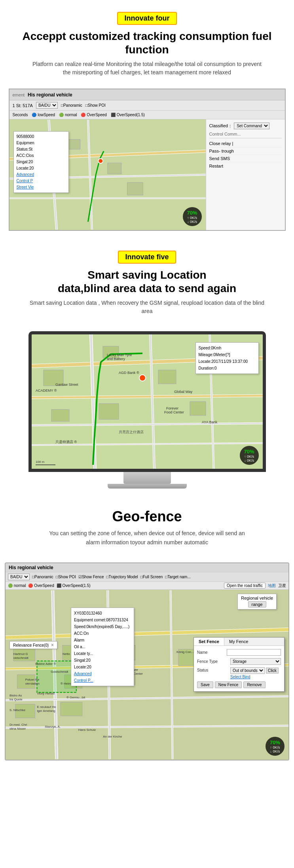 This screenshot has width=294, height=868. What do you see at coordinates (185, 652) in the screenshot?
I see `svg-text: König Con...` at bounding box center [185, 652].